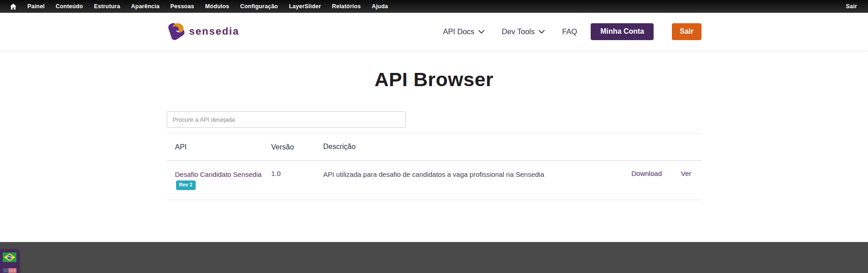 The image size is (868, 273). I want to click on download-link: Download, so click(647, 173).